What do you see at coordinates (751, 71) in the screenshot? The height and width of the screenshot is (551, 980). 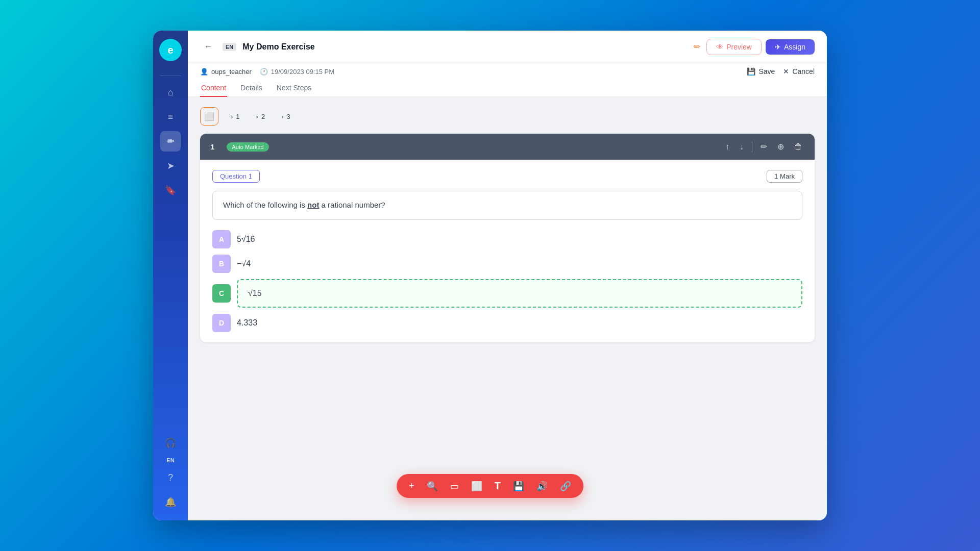 I see `save-icon: 💾` at bounding box center [751, 71].